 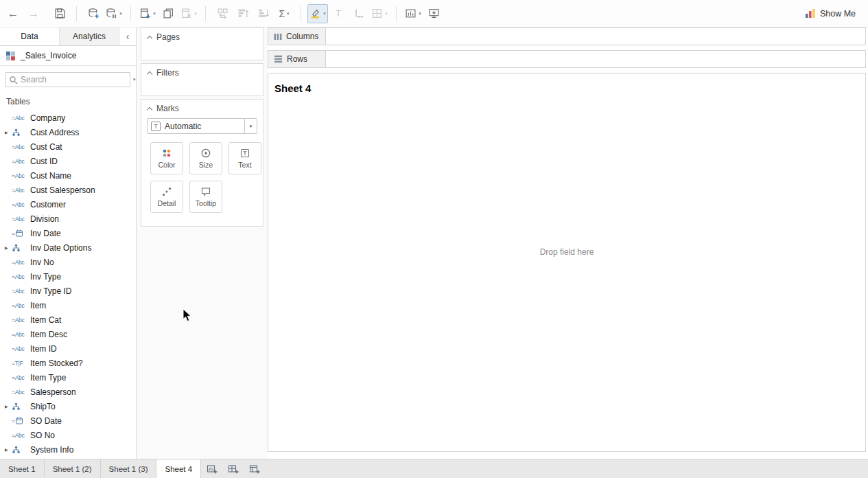 What do you see at coordinates (838, 14) in the screenshot?
I see `show-me-label: Show Me` at bounding box center [838, 14].